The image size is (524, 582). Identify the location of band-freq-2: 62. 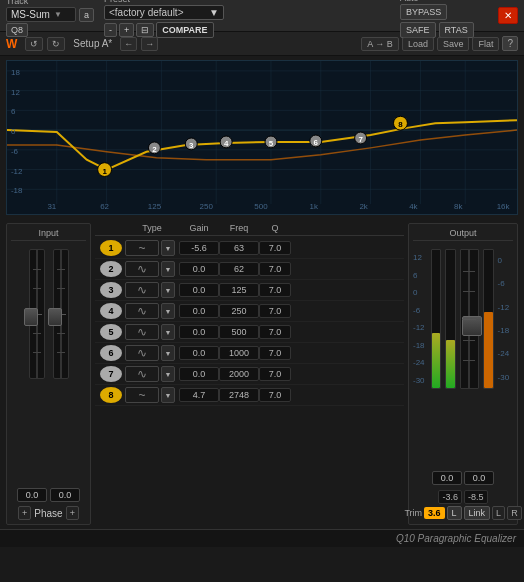
(239, 269).